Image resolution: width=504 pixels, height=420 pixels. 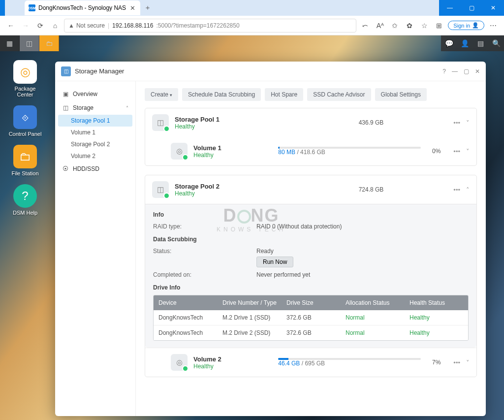 What do you see at coordinates (95, 132) in the screenshot?
I see `sidebar-item-volume-1: Volume 1` at bounding box center [95, 132].